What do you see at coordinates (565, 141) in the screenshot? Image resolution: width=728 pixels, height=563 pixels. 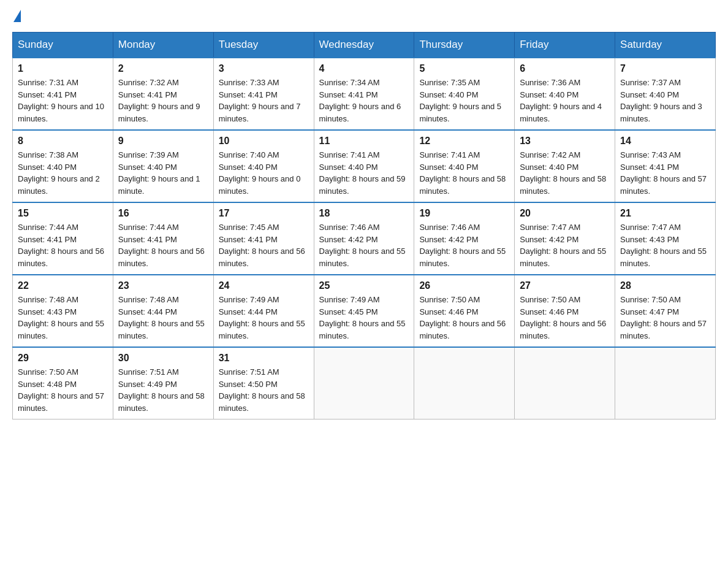 I see `day-number: 13` at bounding box center [565, 141].